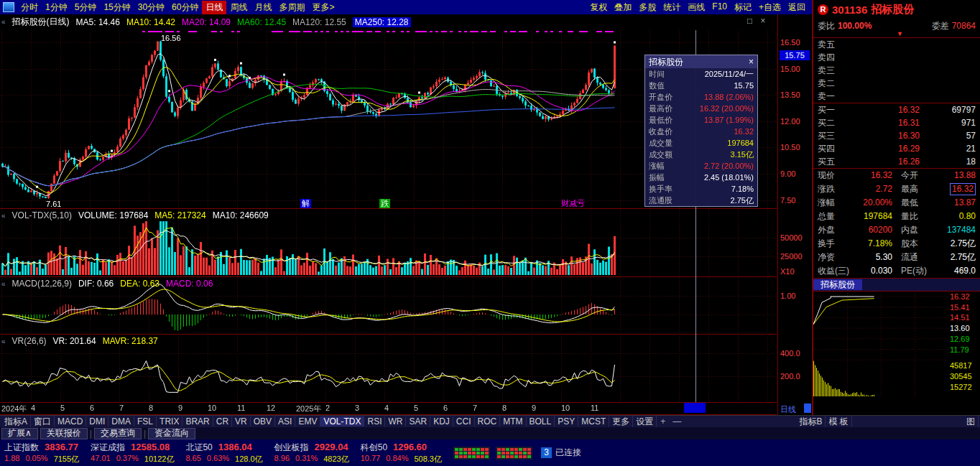  Describe the element at coordinates (758, 21) in the screenshot. I see `pane-window-icons: □ ×` at that location.